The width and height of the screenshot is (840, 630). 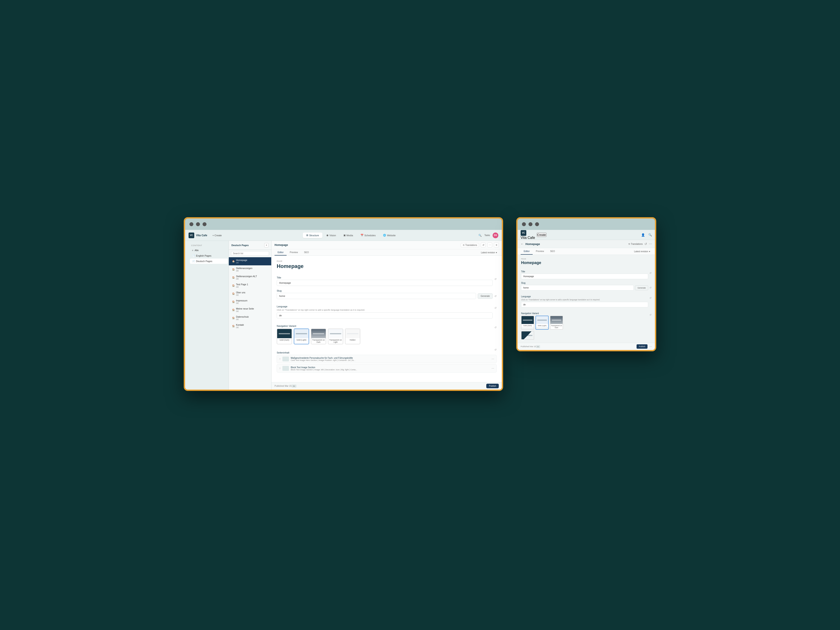 I want to click on page-item-meine-neue-seite: 🏠 Meine neue Seite DE, so click(x=250, y=310).